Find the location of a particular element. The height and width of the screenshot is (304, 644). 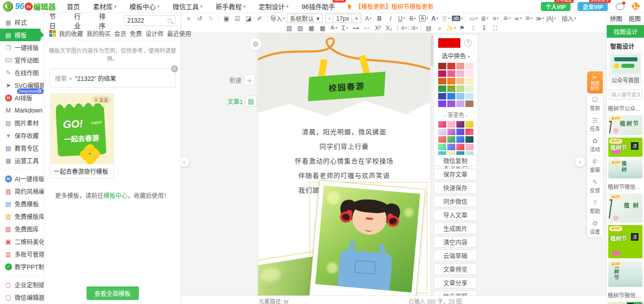

enterprise-vip-button: 企业VIP 500京东卡 is located at coordinates (593, 7).